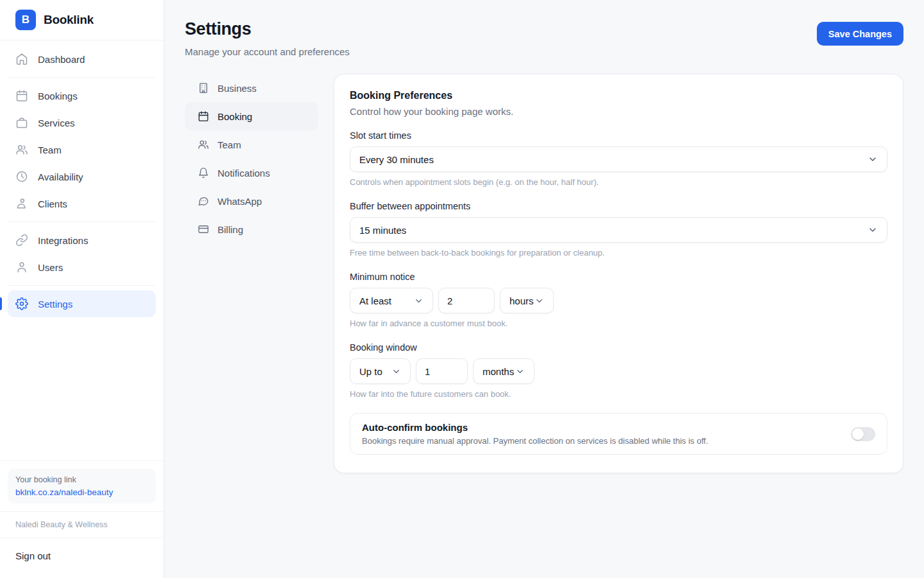  Describe the element at coordinates (56, 123) in the screenshot. I see `sidebar-item-label: Services` at that location.